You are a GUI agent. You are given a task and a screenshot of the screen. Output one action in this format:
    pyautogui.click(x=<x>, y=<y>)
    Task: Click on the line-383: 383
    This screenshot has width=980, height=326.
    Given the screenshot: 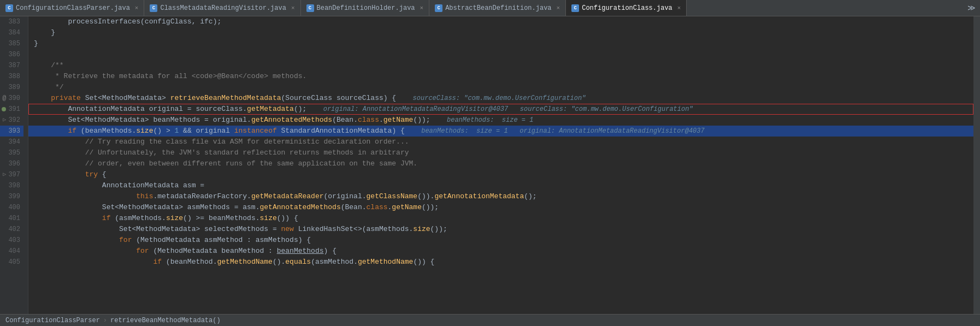 What is the action you would take?
    pyautogui.click(x=12, y=22)
    